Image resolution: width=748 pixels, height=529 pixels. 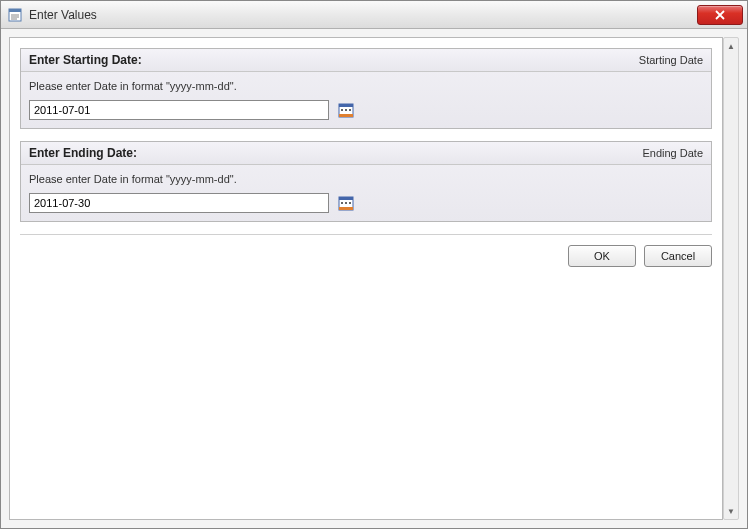 What do you see at coordinates (672, 153) in the screenshot?
I see `ending-date-caption: Ending Date` at bounding box center [672, 153].